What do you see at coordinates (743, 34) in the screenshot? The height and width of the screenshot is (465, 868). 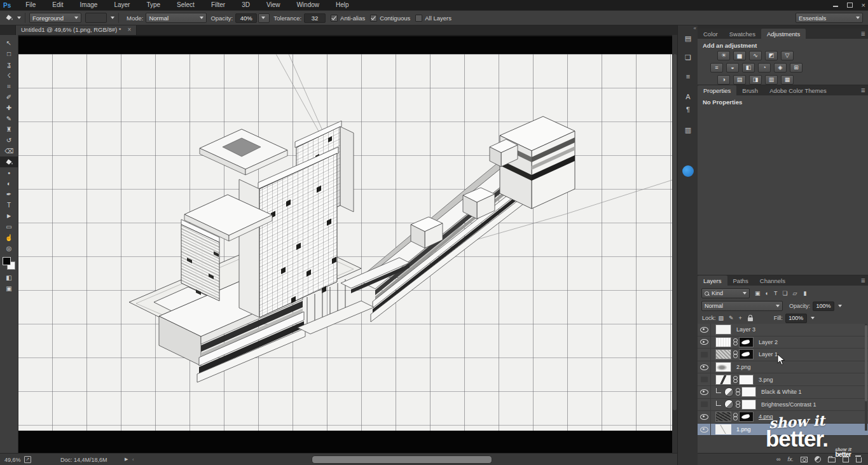 I see `tab-swatches: Swatches` at bounding box center [743, 34].